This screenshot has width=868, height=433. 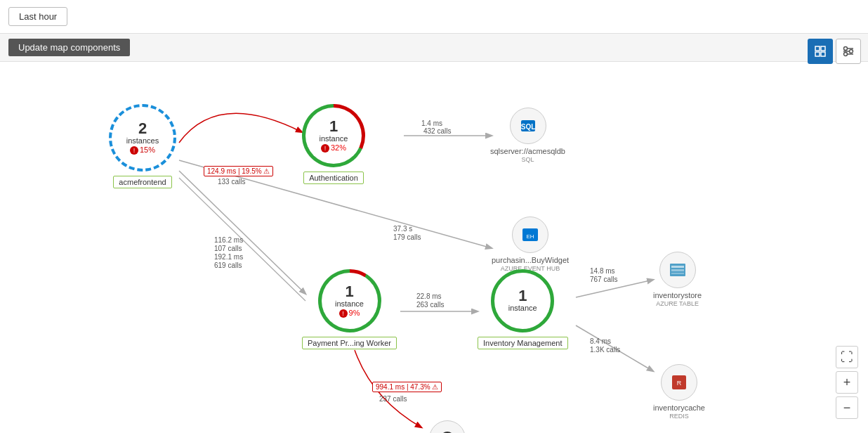 I want to click on sql-sublabel: SQL, so click(x=527, y=160).